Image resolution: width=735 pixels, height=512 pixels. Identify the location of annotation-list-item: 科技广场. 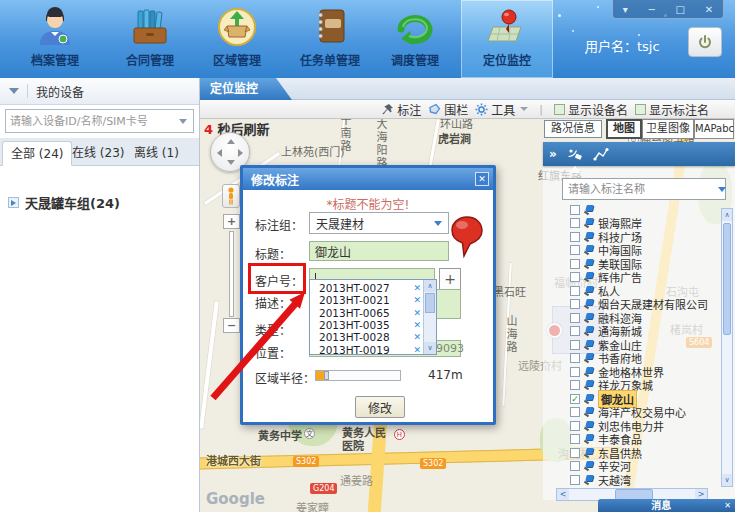
(645, 237).